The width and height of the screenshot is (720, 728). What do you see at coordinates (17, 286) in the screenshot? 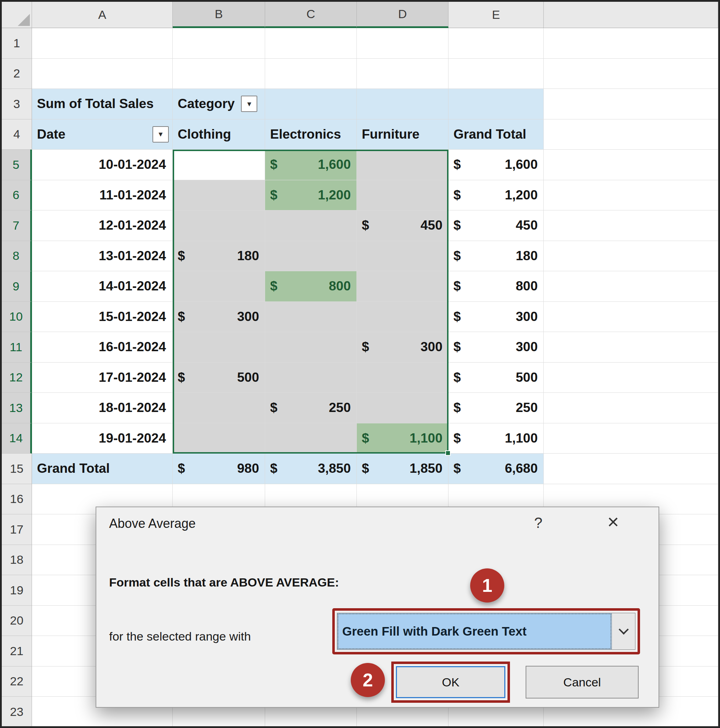
I see `row-header-9: 9` at bounding box center [17, 286].